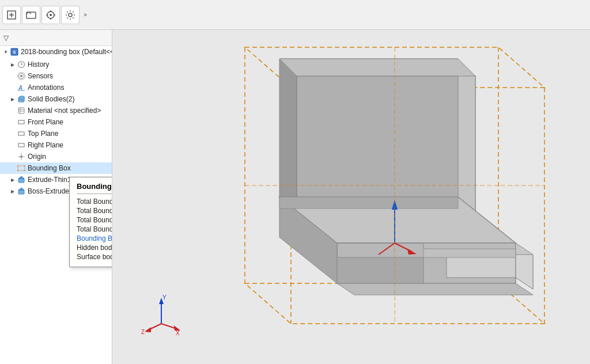 Image resolution: width=590 pixels, height=364 pixels. Describe the element at coordinates (46, 145) in the screenshot. I see `right-plane-label: Right Plane` at that location.